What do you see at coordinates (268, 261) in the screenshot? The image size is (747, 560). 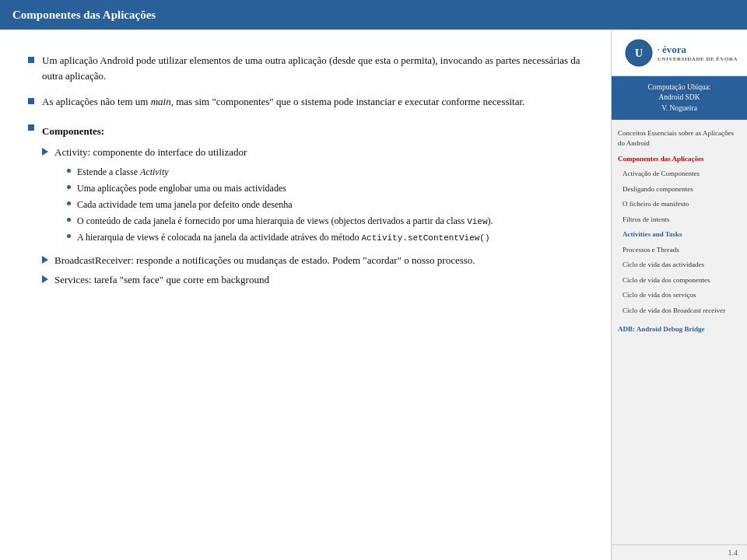 I see `broadcast-title-row: BroadcastReceiver: responde a notificaçõ…` at bounding box center [268, 261].